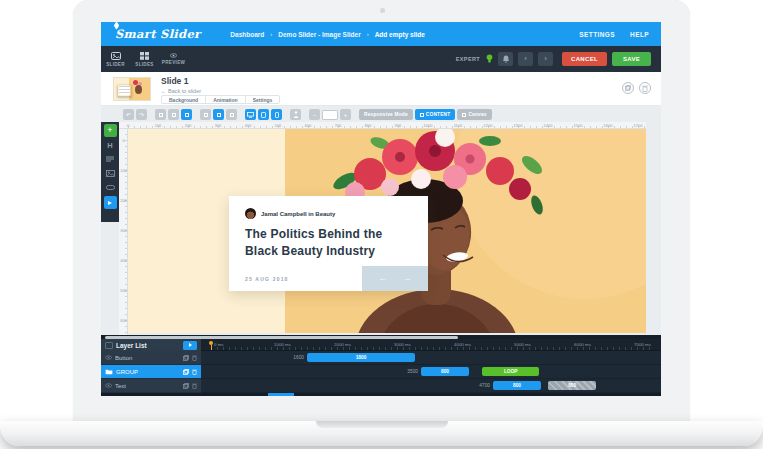 This screenshot has height=449, width=763. I want to click on text-layer-button, so click(110, 160).